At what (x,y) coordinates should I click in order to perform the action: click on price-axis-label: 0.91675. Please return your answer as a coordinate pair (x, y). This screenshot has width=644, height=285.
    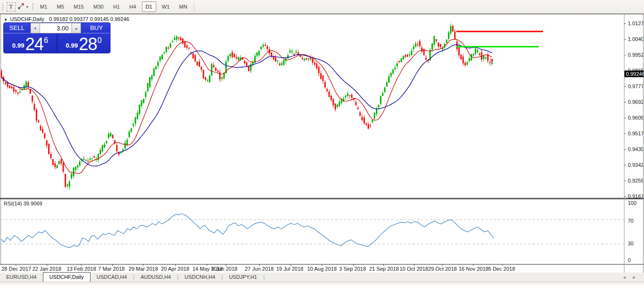
    Looking at the image, I should click on (636, 196).